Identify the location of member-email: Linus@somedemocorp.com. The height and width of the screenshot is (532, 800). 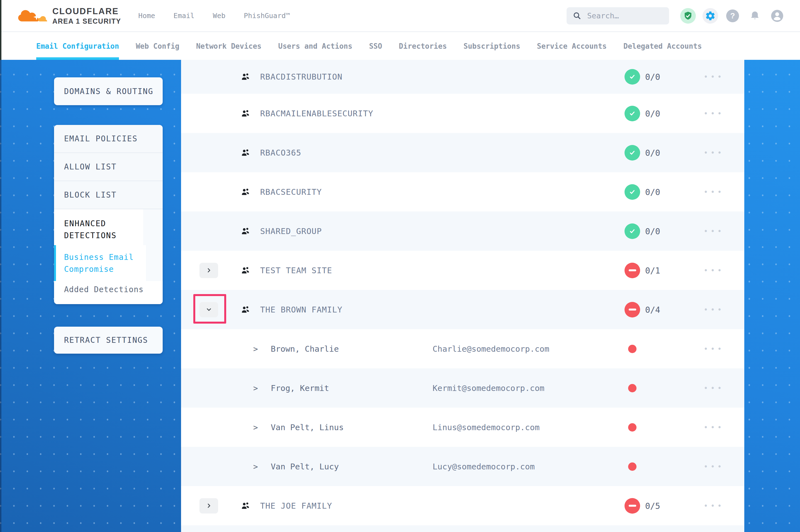
(486, 428).